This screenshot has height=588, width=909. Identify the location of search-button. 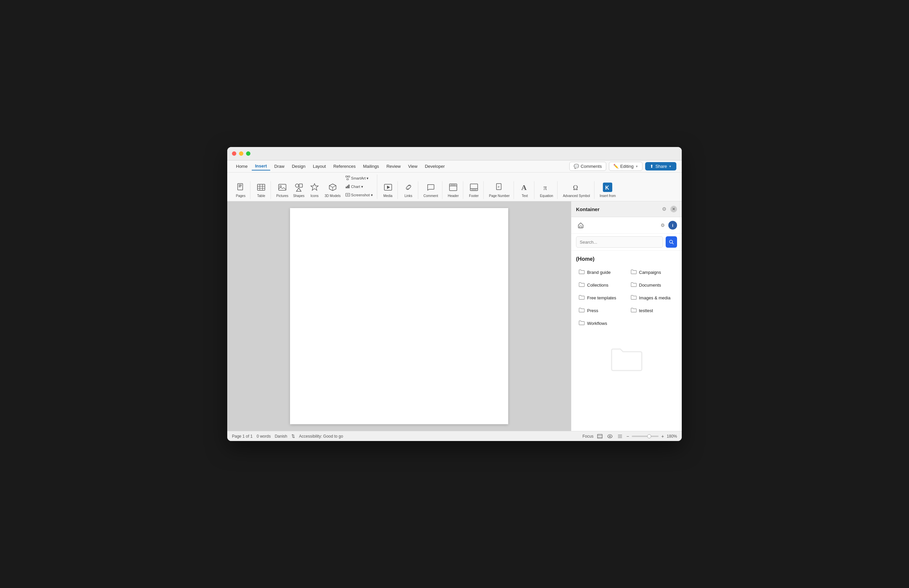
(671, 242).